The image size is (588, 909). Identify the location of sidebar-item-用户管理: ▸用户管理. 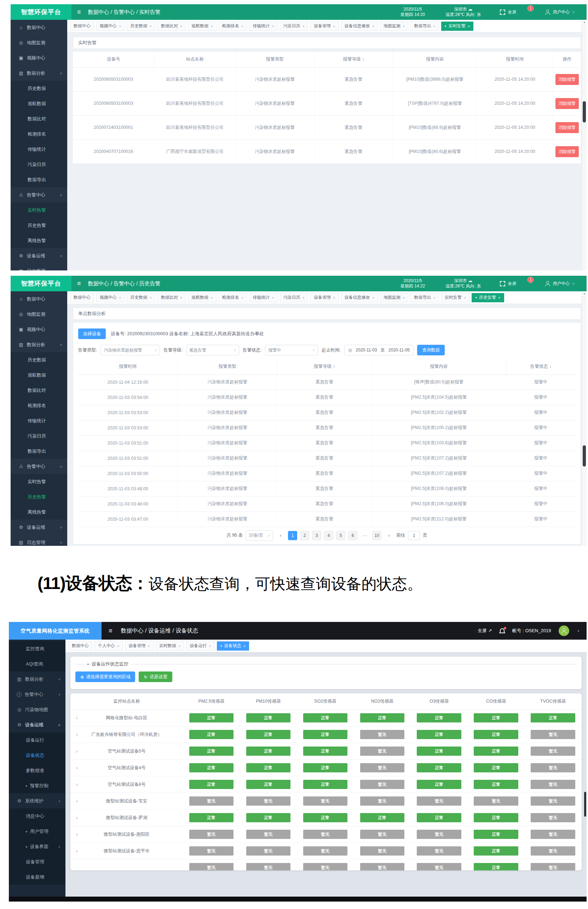
(37, 831).